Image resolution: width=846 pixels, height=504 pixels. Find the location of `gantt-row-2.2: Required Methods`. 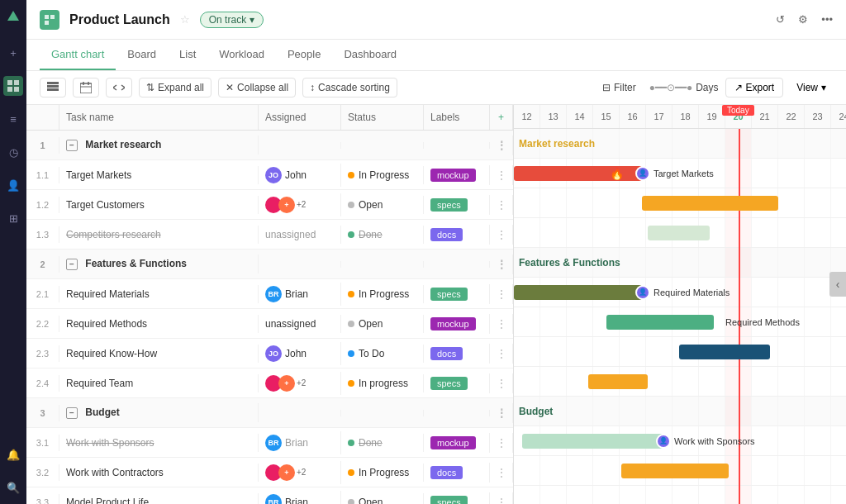

gantt-row-2.2: Required Methods is located at coordinates (680, 322).